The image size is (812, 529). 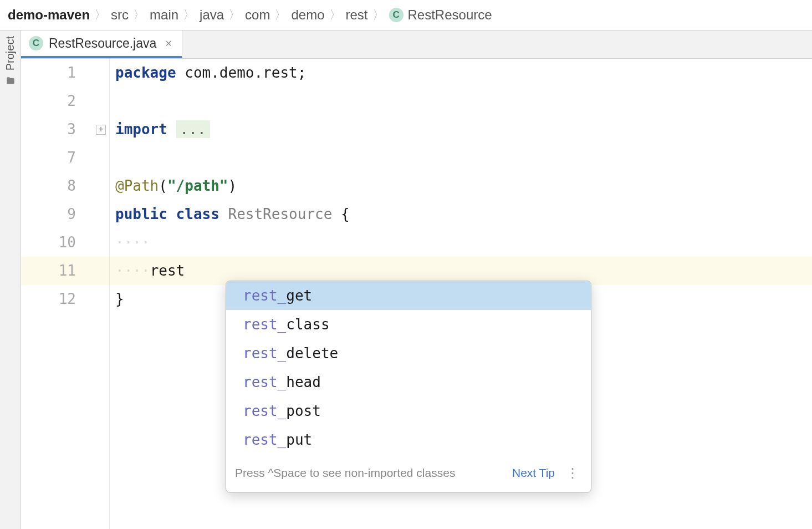 What do you see at coordinates (408, 440) in the screenshot?
I see `completion-item: rest_put` at bounding box center [408, 440].